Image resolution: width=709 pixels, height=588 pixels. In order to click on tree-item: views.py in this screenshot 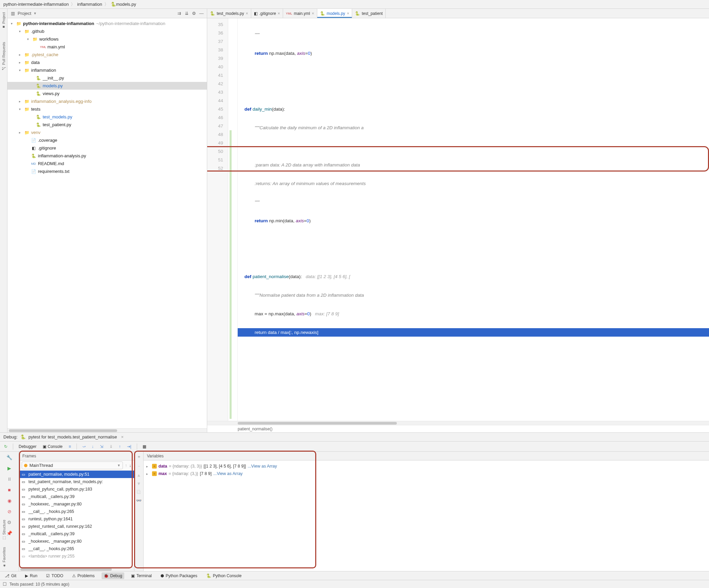, I will do `click(51, 93)`.